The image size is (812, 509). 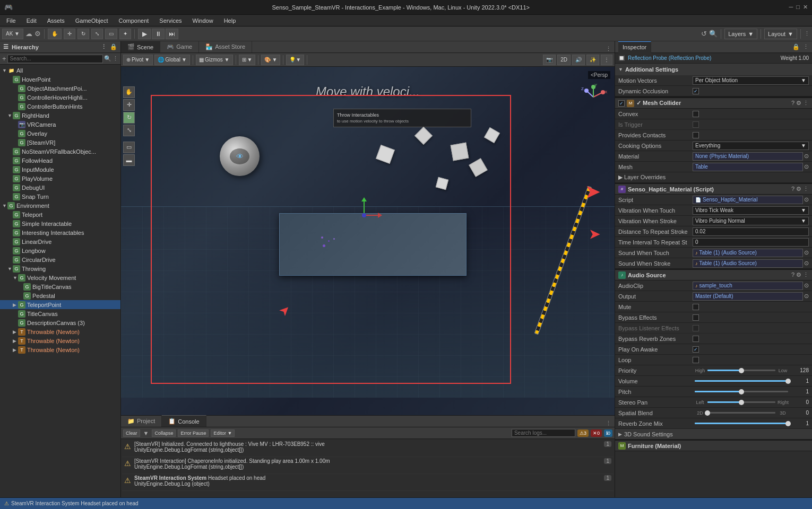 I want to click on tab-game: 🎮 Game, so click(x=179, y=47).